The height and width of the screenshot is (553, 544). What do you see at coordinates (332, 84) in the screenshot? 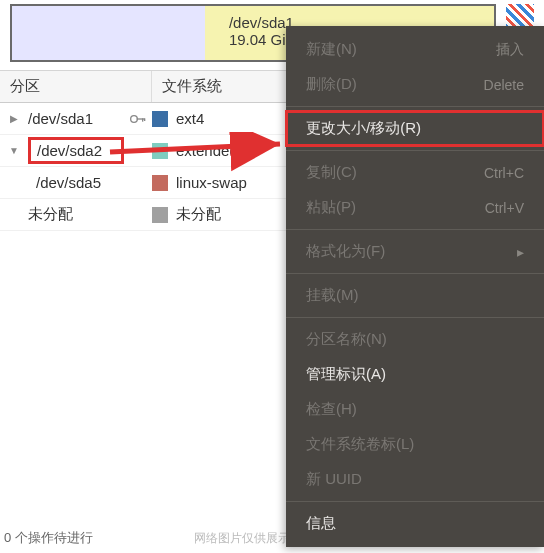
I see `menu-label: 删除(D)` at bounding box center [332, 84].